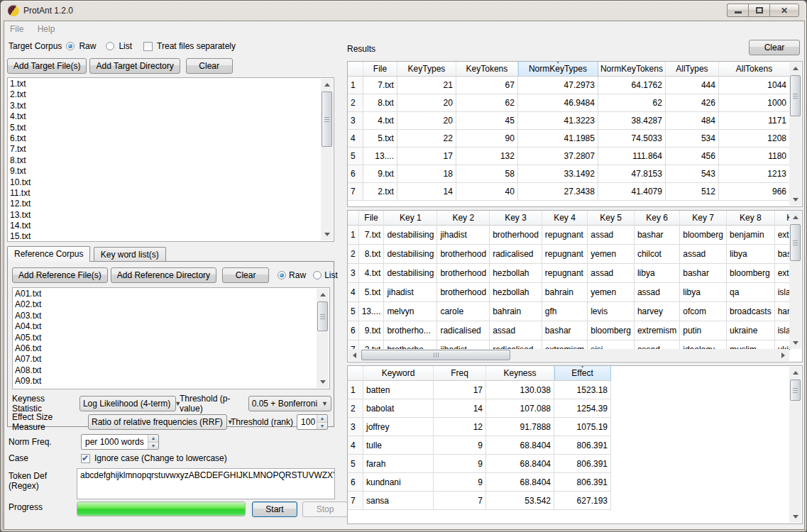 This screenshot has height=532, width=807. I want to click on column-header: Key 4, so click(565, 218).